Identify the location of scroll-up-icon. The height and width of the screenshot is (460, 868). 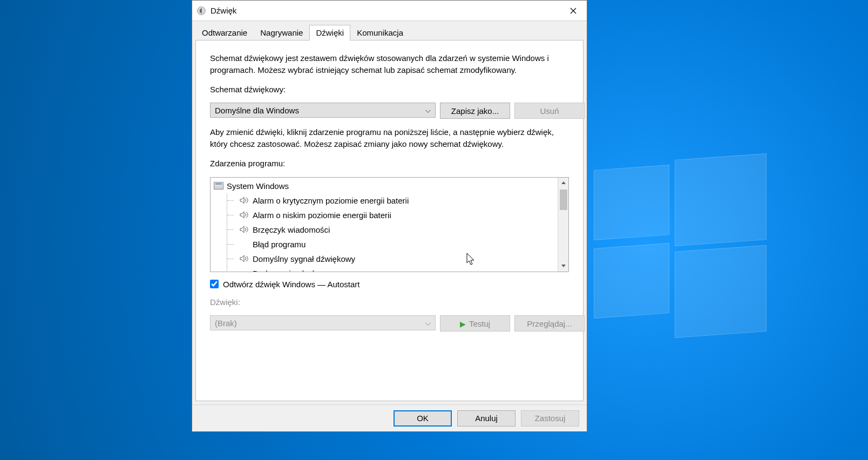
(564, 183).